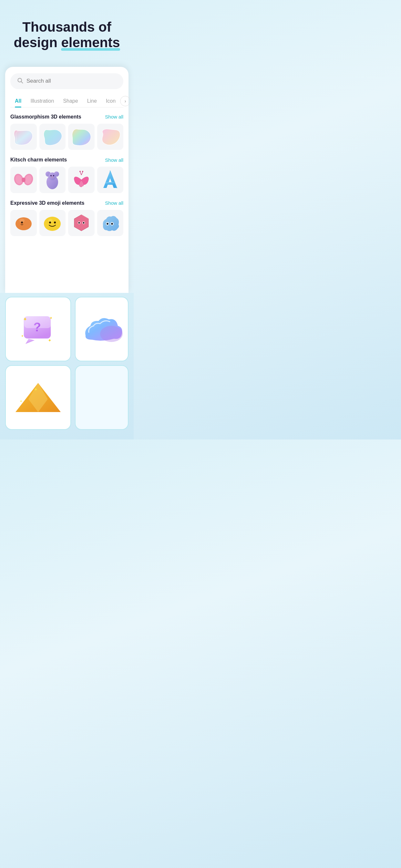  What do you see at coordinates (47, 203) in the screenshot?
I see `emoji-title: Expressive 3D emoji elements` at bounding box center [47, 203].